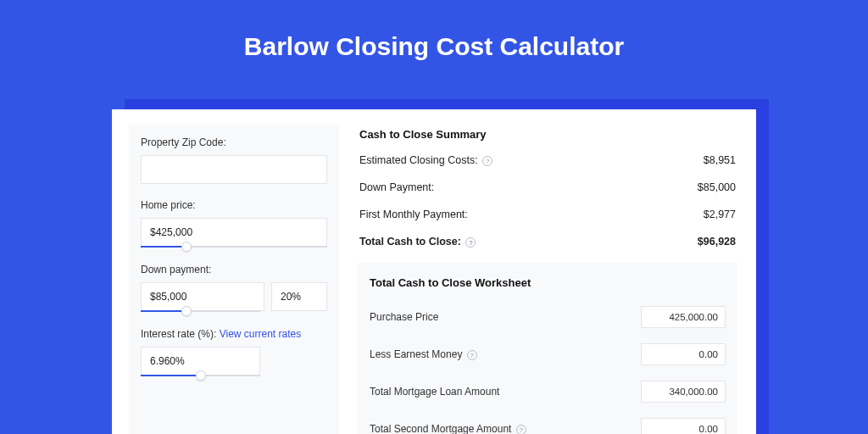 The image size is (868, 434). I want to click on field-zip: Property Zip Code:, so click(234, 160).